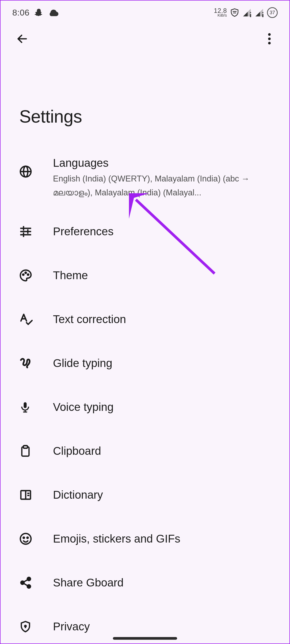 The image size is (290, 644). Describe the element at coordinates (166, 627) in the screenshot. I see `setting-title: Privacy` at that location.